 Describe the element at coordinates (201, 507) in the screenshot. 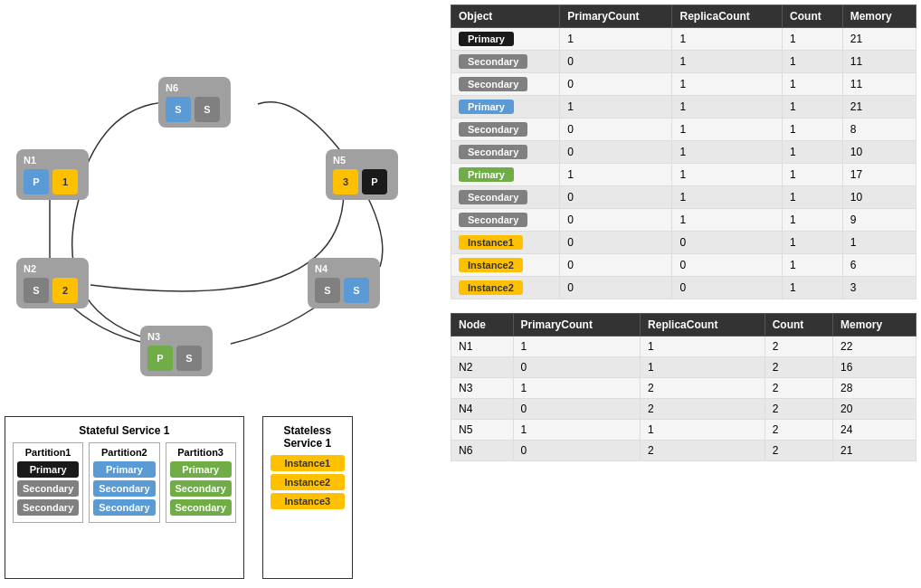

I see `p3-secondary2: Secondary` at that location.